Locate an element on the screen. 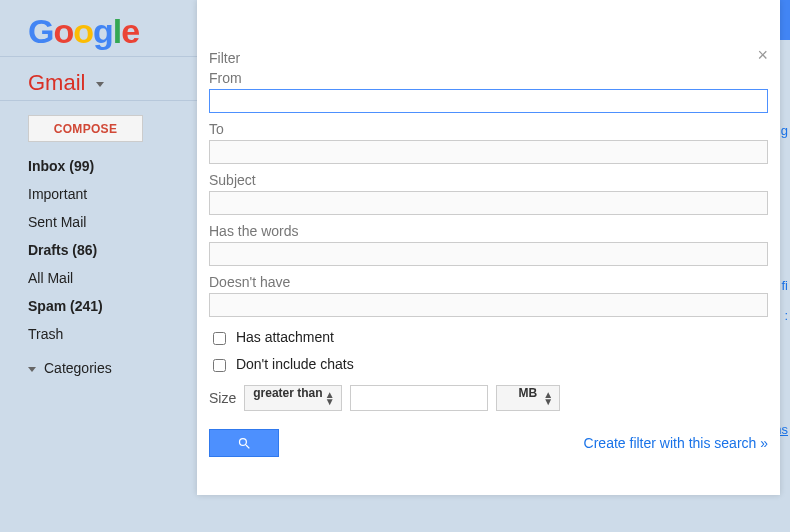  bg-text: fi is located at coordinates (786, 286).